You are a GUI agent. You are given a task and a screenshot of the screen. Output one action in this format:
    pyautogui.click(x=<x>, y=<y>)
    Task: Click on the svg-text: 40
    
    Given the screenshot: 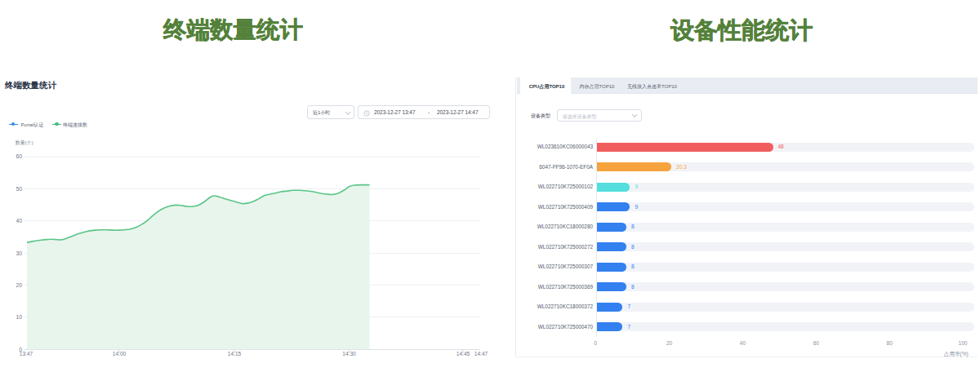 What is the action you would take?
    pyautogui.click(x=19, y=220)
    